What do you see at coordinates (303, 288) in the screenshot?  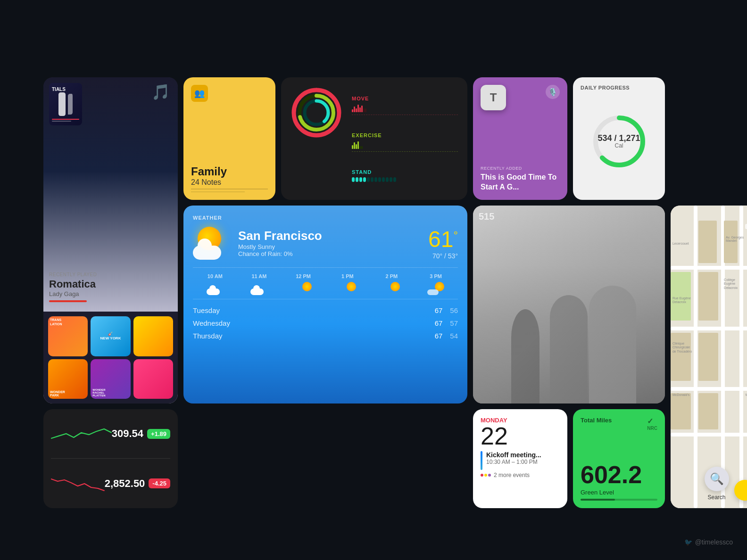 I see `hourly-icon-12pm` at bounding box center [303, 288].